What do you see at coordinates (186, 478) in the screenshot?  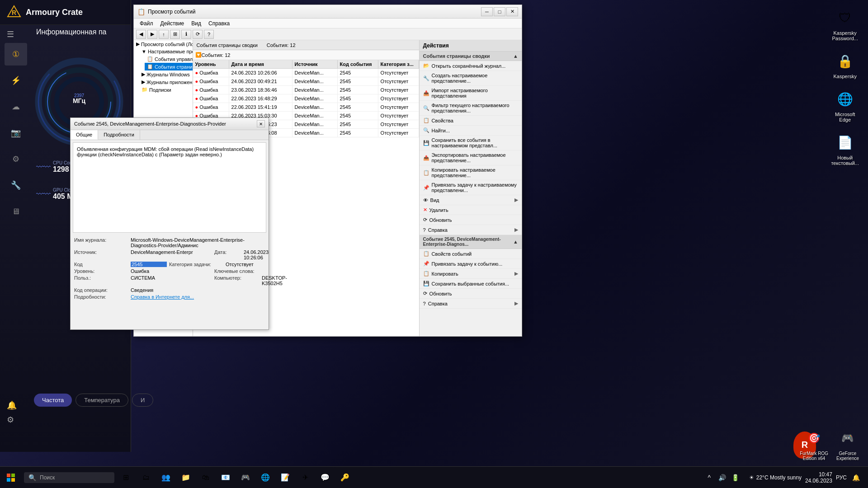 I see `taskbar-app-explorer: 📁` at bounding box center [186, 478].